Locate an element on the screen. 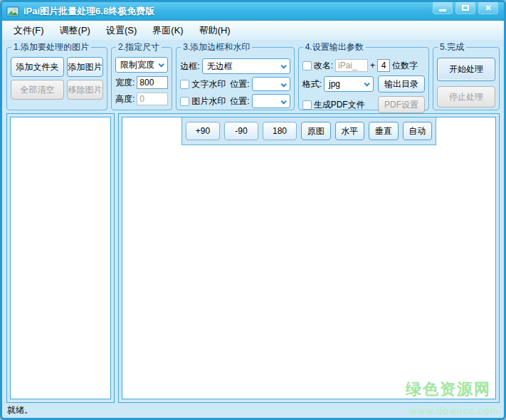 The height and width of the screenshot is (420, 506). image-watermark-pos-select is located at coordinates (271, 101).